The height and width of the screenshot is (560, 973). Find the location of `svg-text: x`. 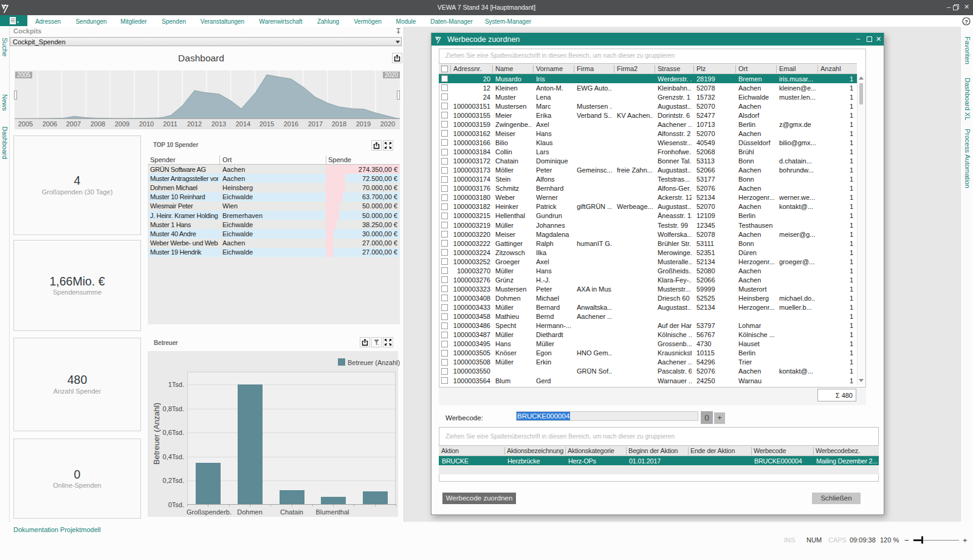

svg-text: x is located at coordinates (378, 344).